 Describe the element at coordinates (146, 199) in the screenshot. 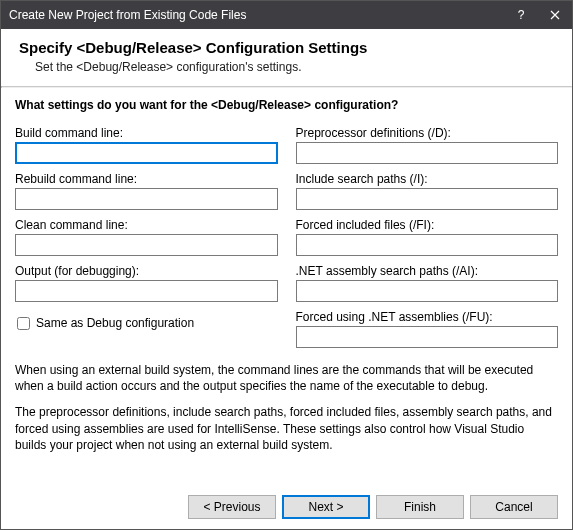

I see `rebuild-command-input` at that location.